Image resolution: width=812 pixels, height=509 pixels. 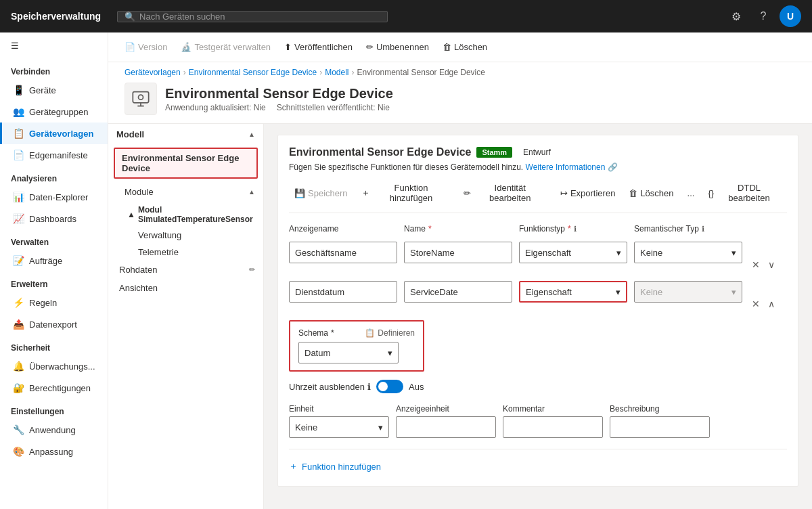 I want to click on sicherheit-section: Sicherheit, so click(x=54, y=345).